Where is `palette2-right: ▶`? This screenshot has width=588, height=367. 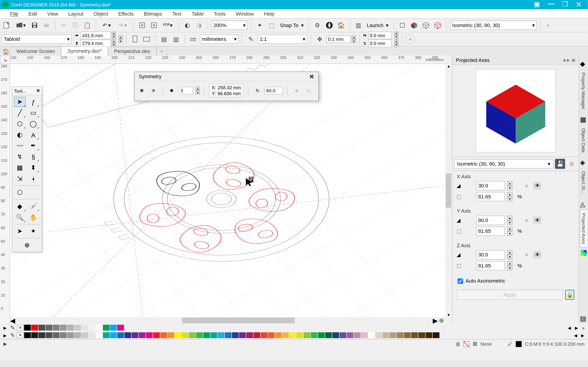 palette2-right: ▶ is located at coordinates (583, 335).